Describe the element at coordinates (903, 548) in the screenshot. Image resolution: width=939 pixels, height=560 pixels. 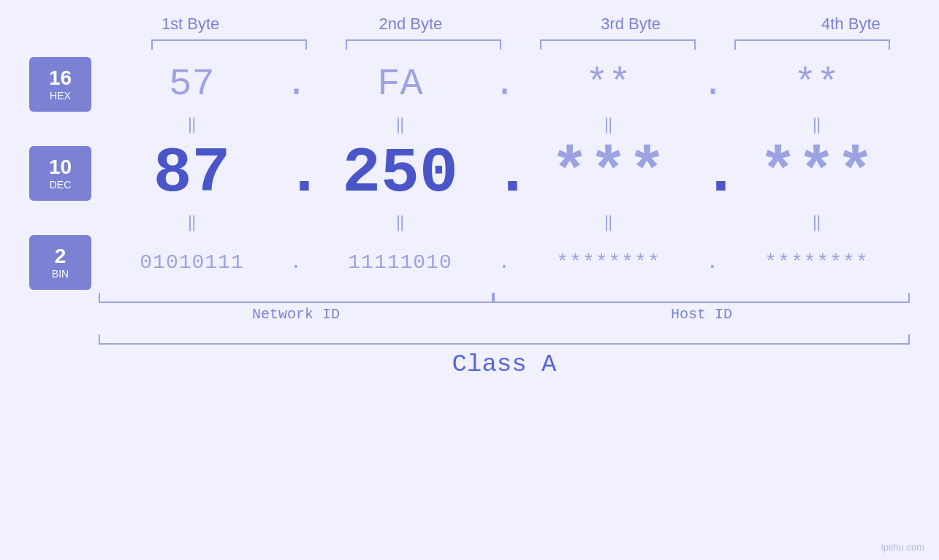
I see `watermark: ipshu.com` at that location.